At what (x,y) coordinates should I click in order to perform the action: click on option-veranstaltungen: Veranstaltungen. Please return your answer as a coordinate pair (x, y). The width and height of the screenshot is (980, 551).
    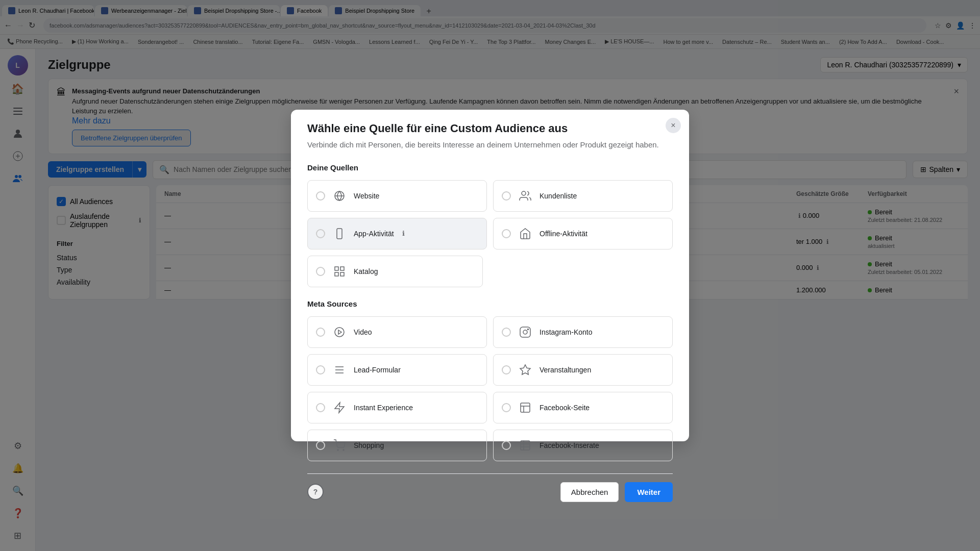
    Looking at the image, I should click on (583, 370).